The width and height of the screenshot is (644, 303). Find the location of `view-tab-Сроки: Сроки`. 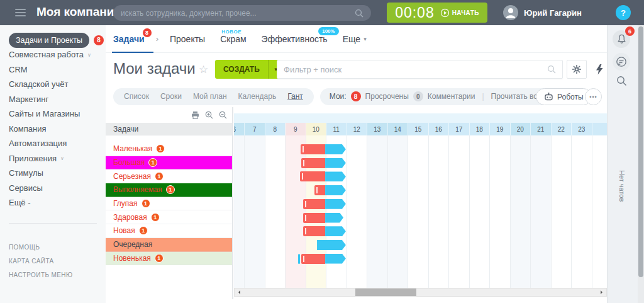

view-tab-Сроки: Сроки is located at coordinates (171, 96).